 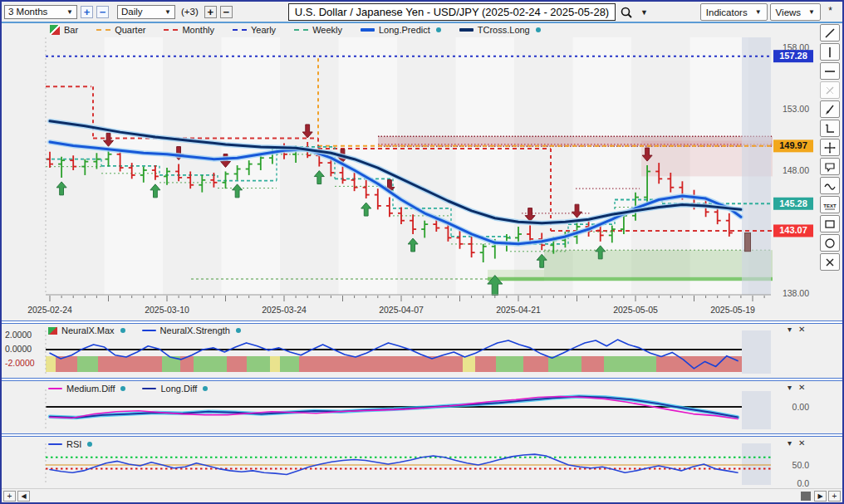 What do you see at coordinates (830, 262) in the screenshot?
I see `close-tool-button` at bounding box center [830, 262].